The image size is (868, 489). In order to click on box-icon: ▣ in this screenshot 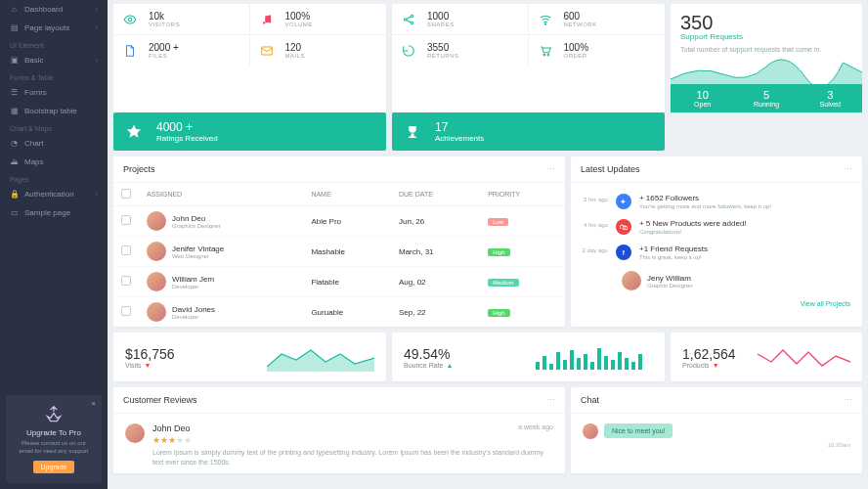, I will do `click(14, 61)`.